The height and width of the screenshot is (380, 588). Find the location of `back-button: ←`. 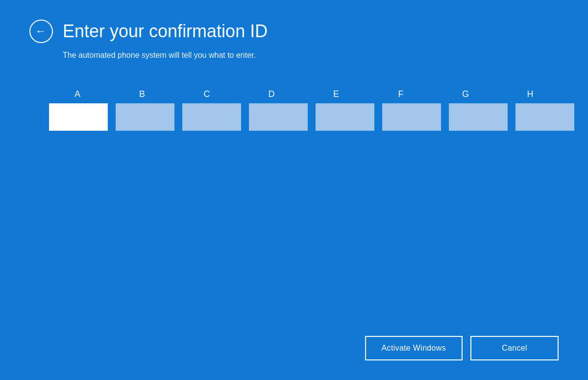

back-button: ← is located at coordinates (41, 31).